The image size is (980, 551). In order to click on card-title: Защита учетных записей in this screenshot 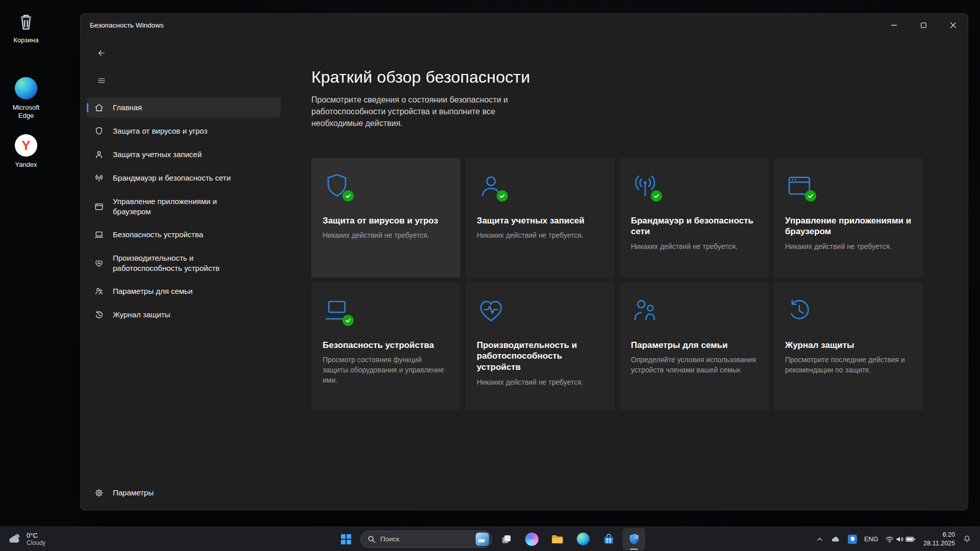, I will do `click(540, 221)`.